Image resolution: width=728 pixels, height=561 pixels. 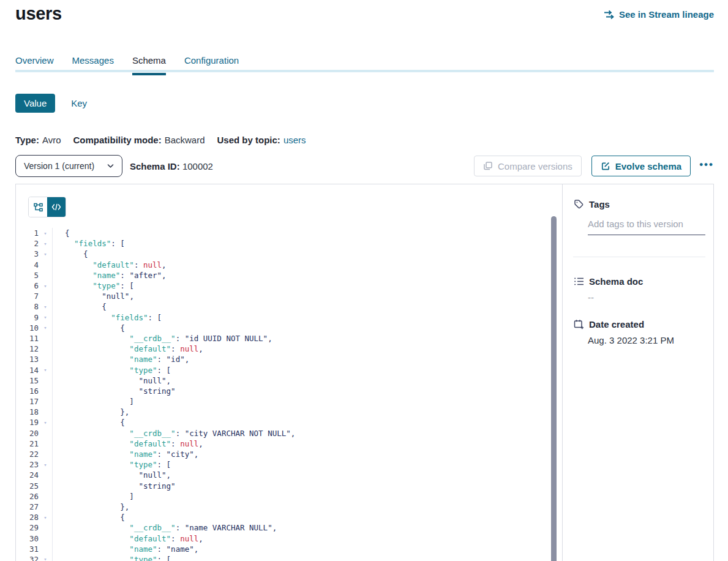 What do you see at coordinates (36, 103) in the screenshot?
I see `value-toggle-button: Value` at bounding box center [36, 103].